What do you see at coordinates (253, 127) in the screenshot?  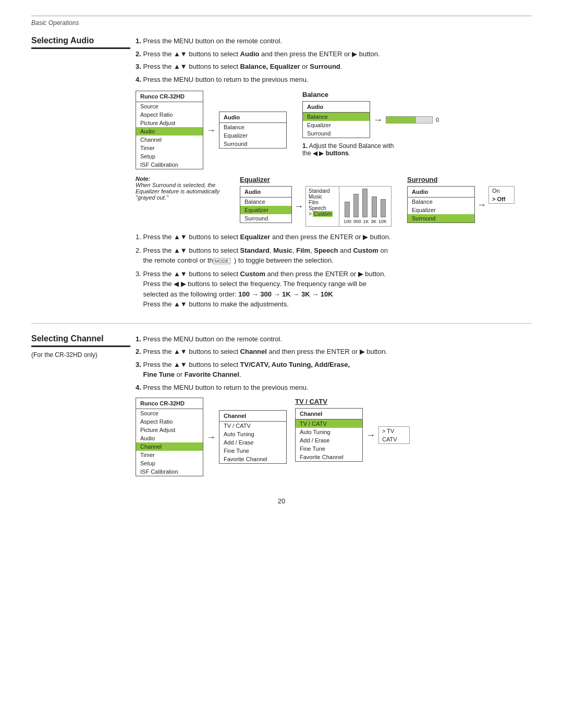 I see `audio-item-balance: Balance` at bounding box center [253, 127].